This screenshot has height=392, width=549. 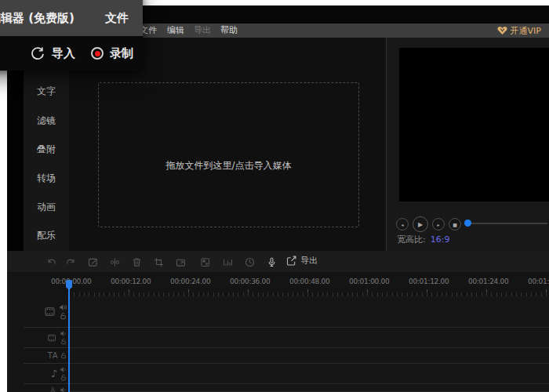 I want to click on music-track-lane, so click(x=309, y=374).